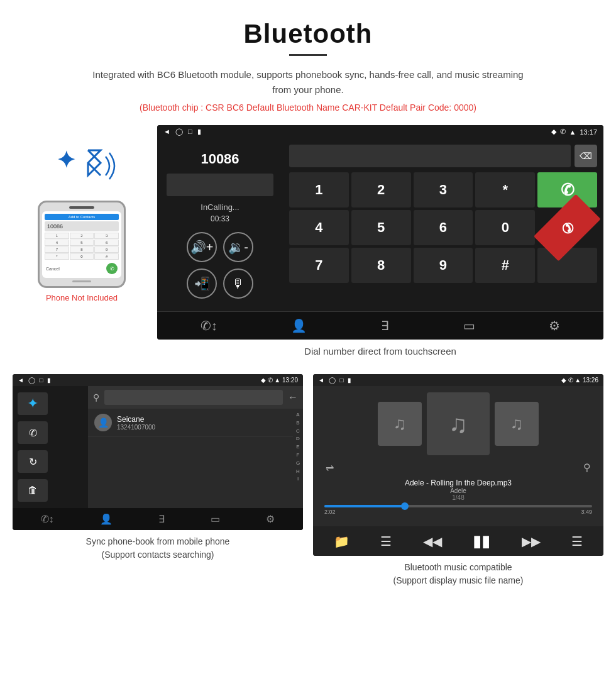  Describe the element at coordinates (577, 541) in the screenshot. I see `music-eq-icon: ☰` at that location.